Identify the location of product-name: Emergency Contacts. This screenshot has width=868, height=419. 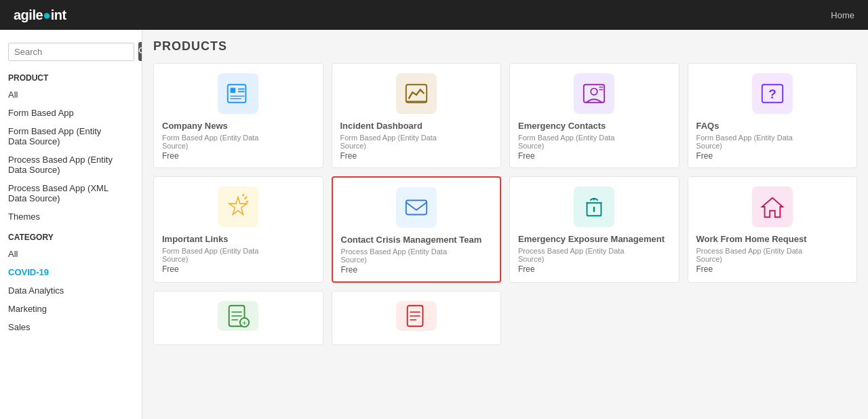
(561, 126).